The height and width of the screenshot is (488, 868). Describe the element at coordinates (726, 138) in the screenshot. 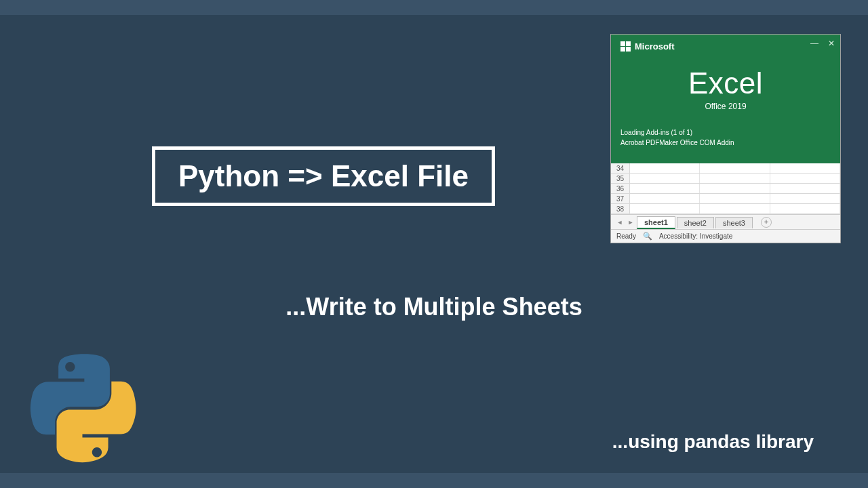

I see `excel-loading-status: Loading Add-ins (1 of 1) Acrobat PDFMake…` at that location.